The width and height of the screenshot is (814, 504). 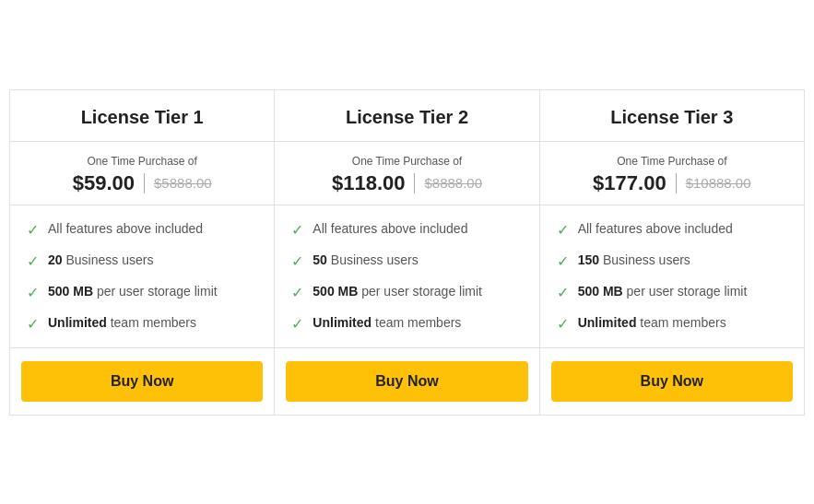 What do you see at coordinates (33, 262) in the screenshot?
I see `check-icon-tier1-1: ✓` at bounding box center [33, 262].